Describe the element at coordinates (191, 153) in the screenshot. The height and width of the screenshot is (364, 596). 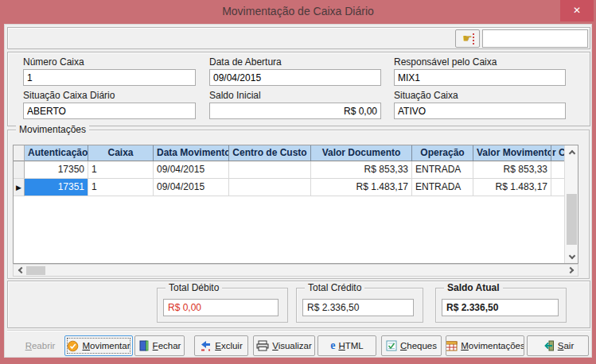
I see `col-data-movimento: Data Movimento` at that location.